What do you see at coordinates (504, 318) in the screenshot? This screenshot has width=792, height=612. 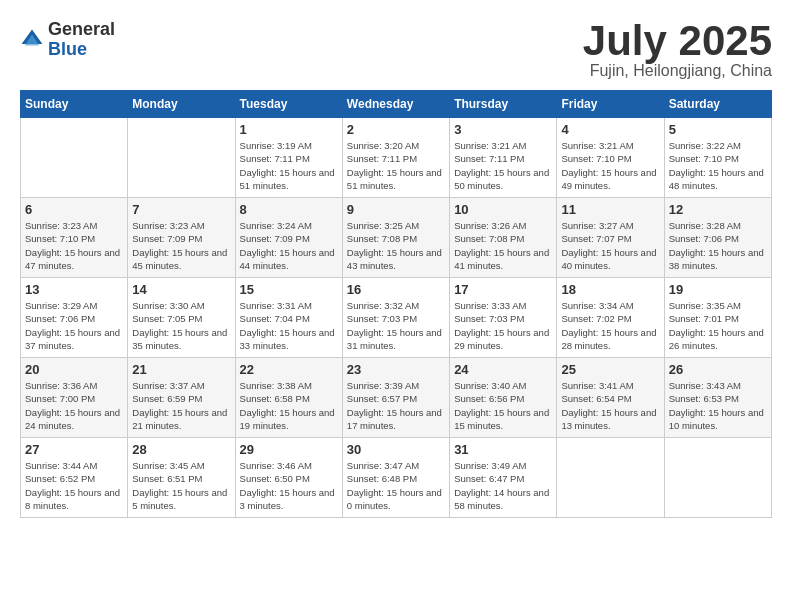 I see `calendar-cell: 17 Sunrise: 3:33 AMSunset: 7:03 PMDaylig…` at bounding box center [504, 318].